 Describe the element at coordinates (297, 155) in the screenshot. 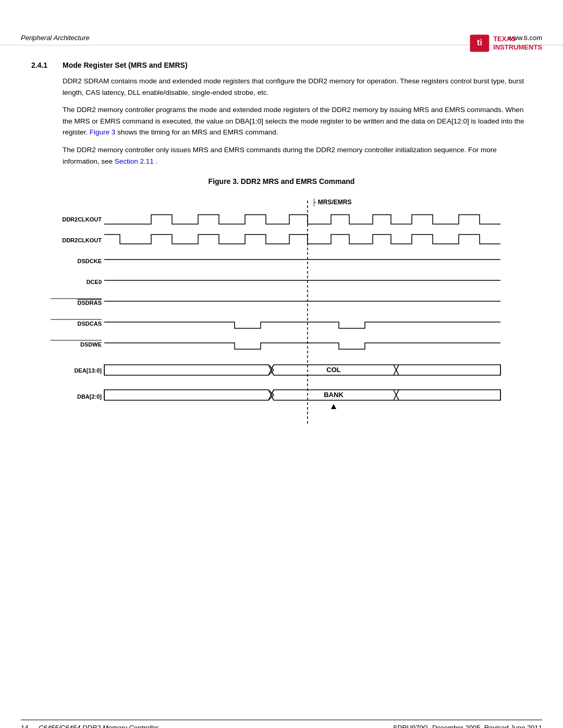

I see `paragraph-3: The DDR2 memory controller only issues M…` at that location.